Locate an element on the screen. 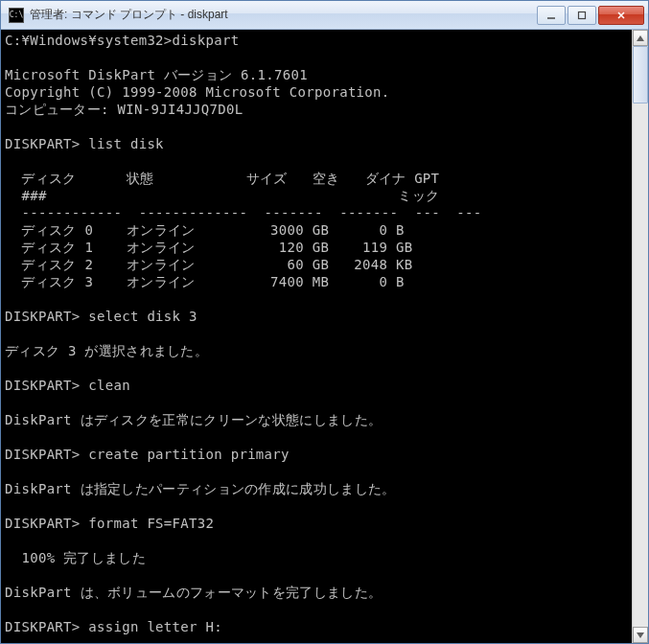 Image resolution: width=649 pixels, height=644 pixels. minimize-icon is located at coordinates (551, 15).